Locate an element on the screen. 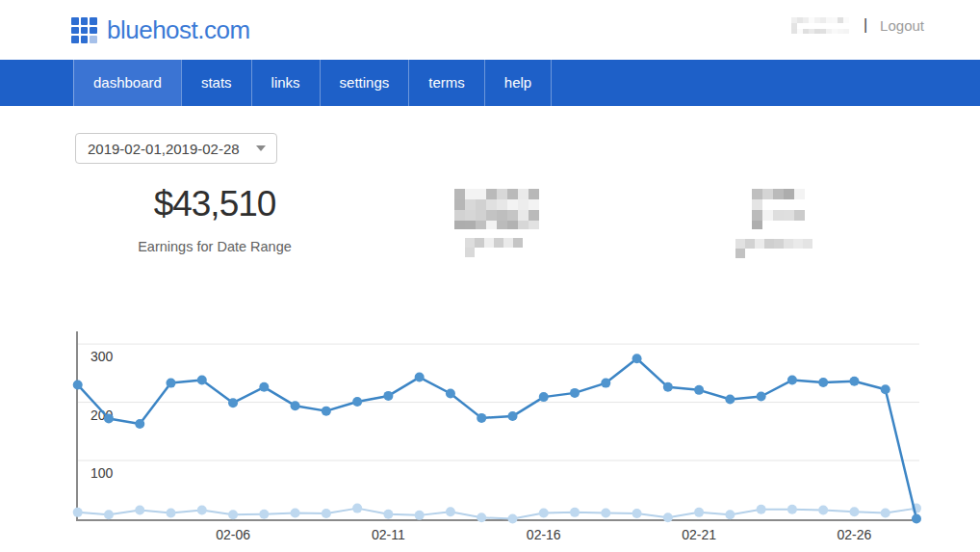  logo-text: bluehost.com is located at coordinates (179, 31).